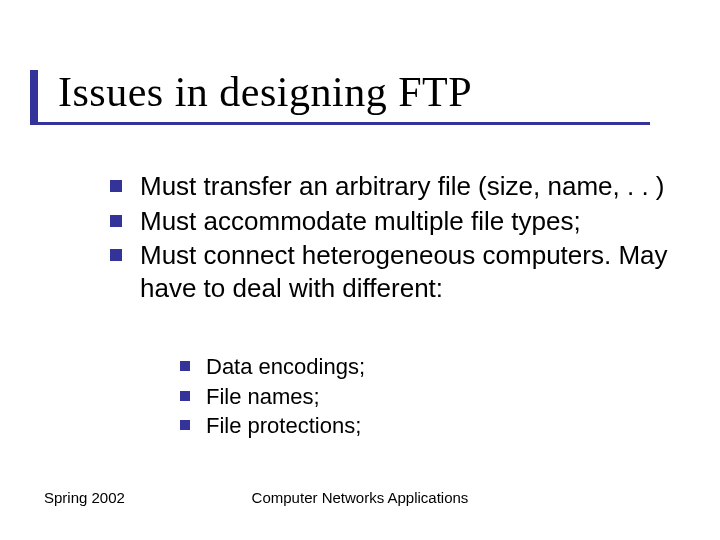 Image resolution: width=720 pixels, height=540 pixels. What do you see at coordinates (410, 222) in the screenshot?
I see `bullet-text: Must accommodate multiple file types;` at bounding box center [410, 222].